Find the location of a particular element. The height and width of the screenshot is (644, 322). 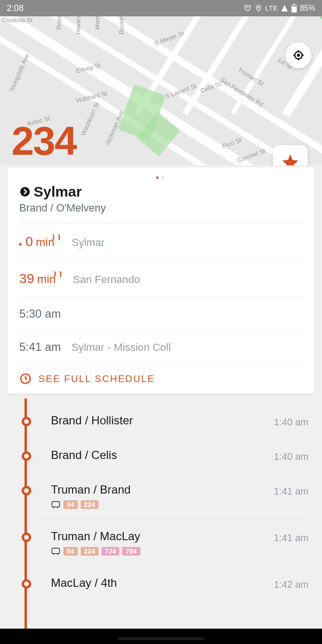

signal-icon is located at coordinates (285, 8).